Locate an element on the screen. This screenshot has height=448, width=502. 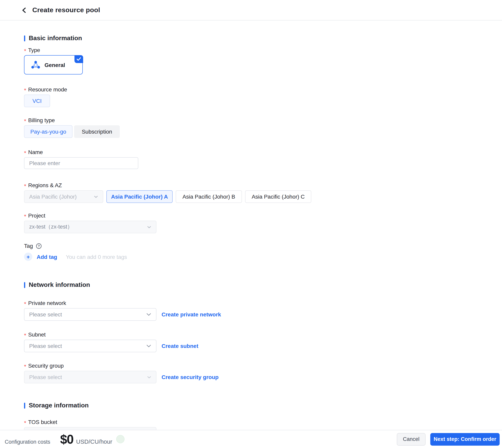
project-select: zx-test（zx-test） is located at coordinates (90, 227).